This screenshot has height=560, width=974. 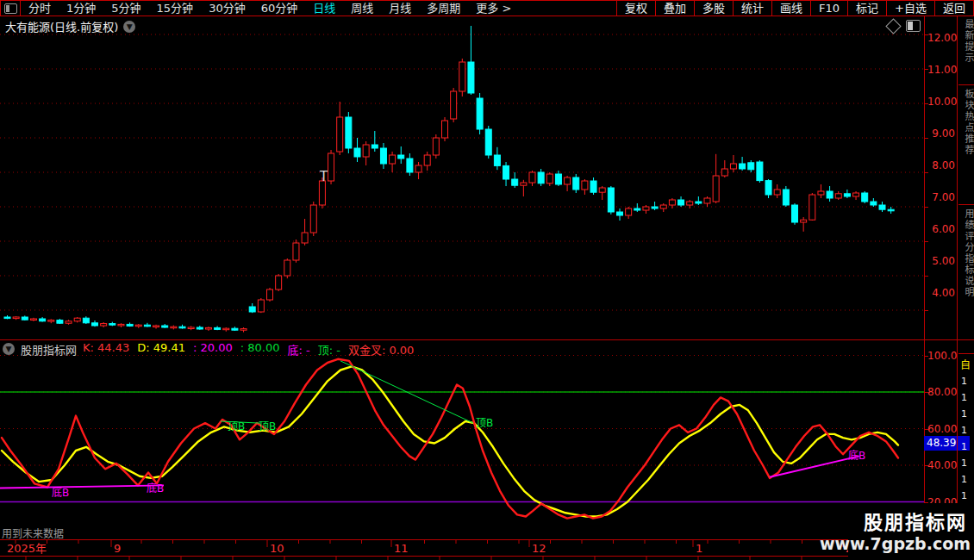 I want to click on indicator-values: K: 44.43D: 49.41: 20.00: 80.00底: -顶: -双金…, so click(x=248, y=350).